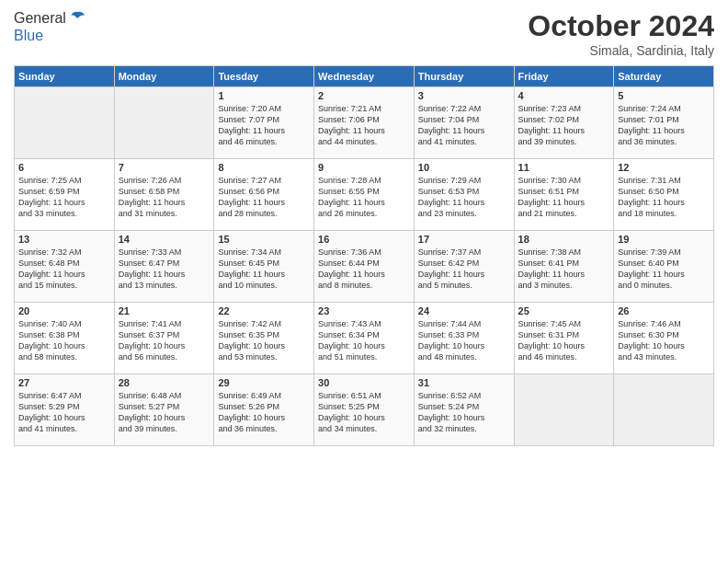 The height and width of the screenshot is (563, 728). Describe the element at coordinates (463, 123) in the screenshot. I see `calendar-cell: 3Sunrise: 7:22 AMSunset: 7:04 PMDaylight…` at that location.